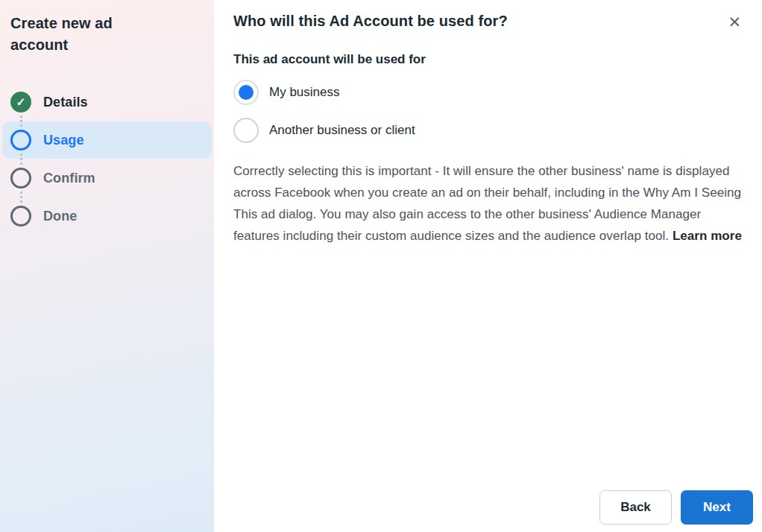 Image resolution: width=762 pixels, height=532 pixels. I want to click on radio-button-unselected, so click(246, 130).